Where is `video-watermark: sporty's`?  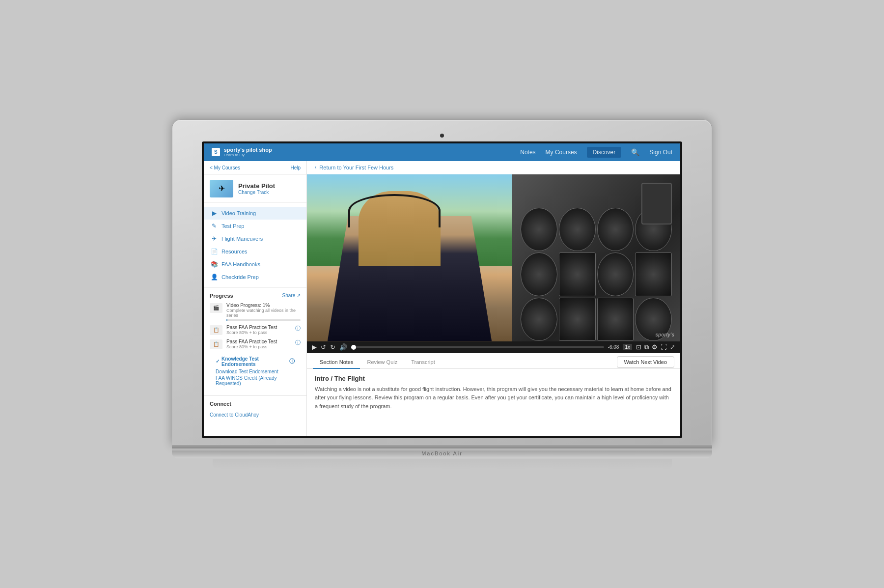 video-watermark: sporty's is located at coordinates (665, 335).